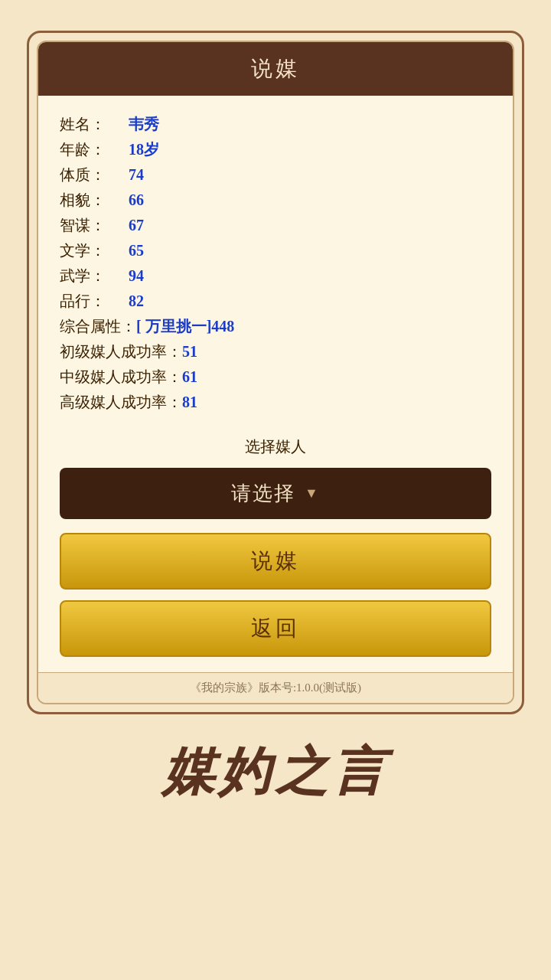  What do you see at coordinates (121, 352) in the screenshot?
I see `junior-rate-label: 初级媒人成功率：` at bounding box center [121, 352].